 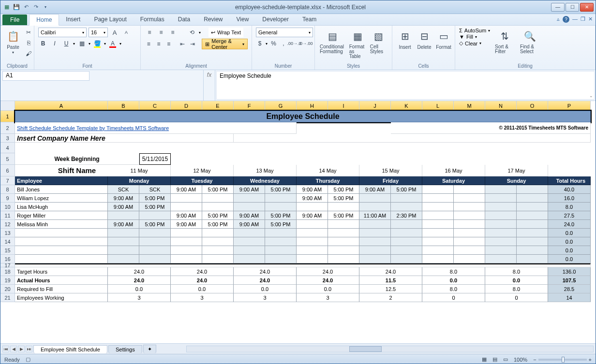 I want to click on cell: 107.5, so click(x=569, y=280).